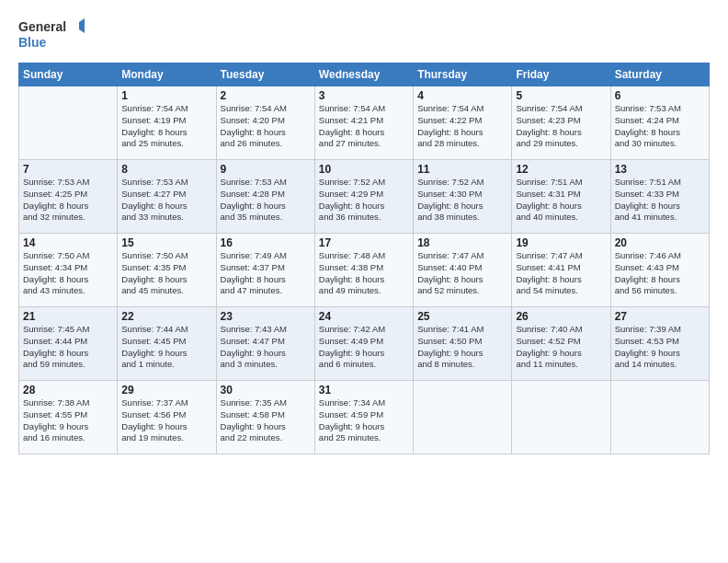 This screenshot has width=728, height=563. Describe the element at coordinates (166, 169) in the screenshot. I see `day-number: 8` at that location.